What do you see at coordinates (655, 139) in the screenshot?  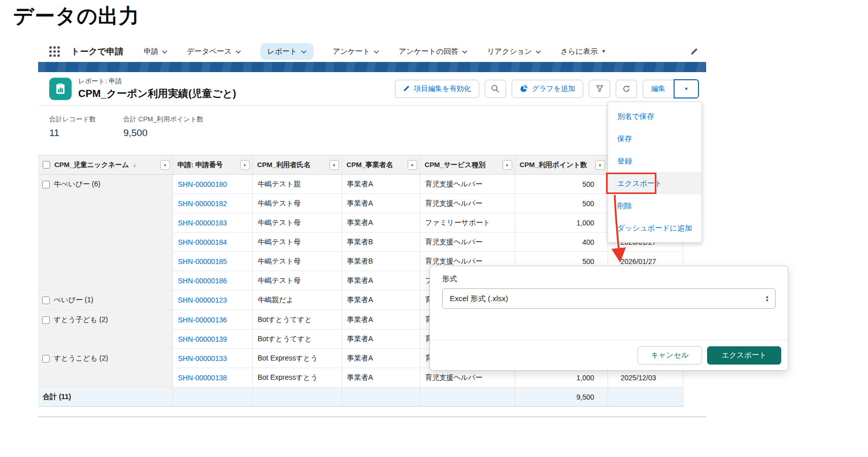 I see `menu-item-save: 保存` at bounding box center [655, 139].